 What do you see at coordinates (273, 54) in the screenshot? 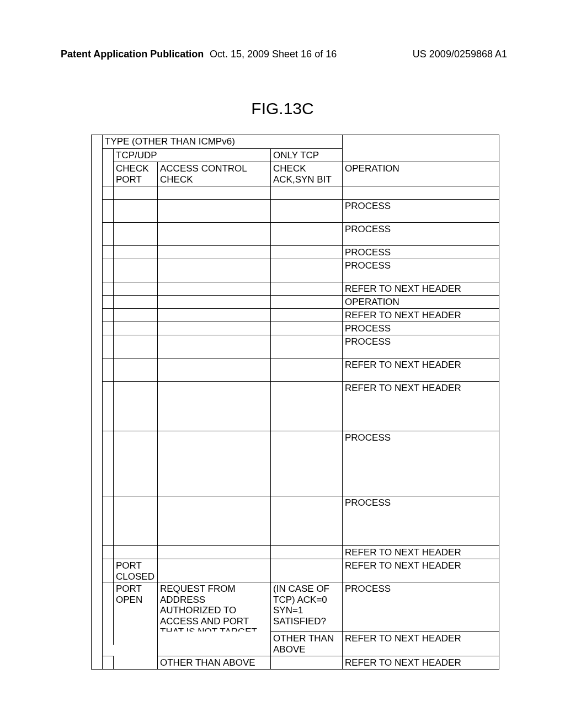
I see `header-center: Oct. 15, 2009 Sheet 16 of 16` at bounding box center [273, 54].